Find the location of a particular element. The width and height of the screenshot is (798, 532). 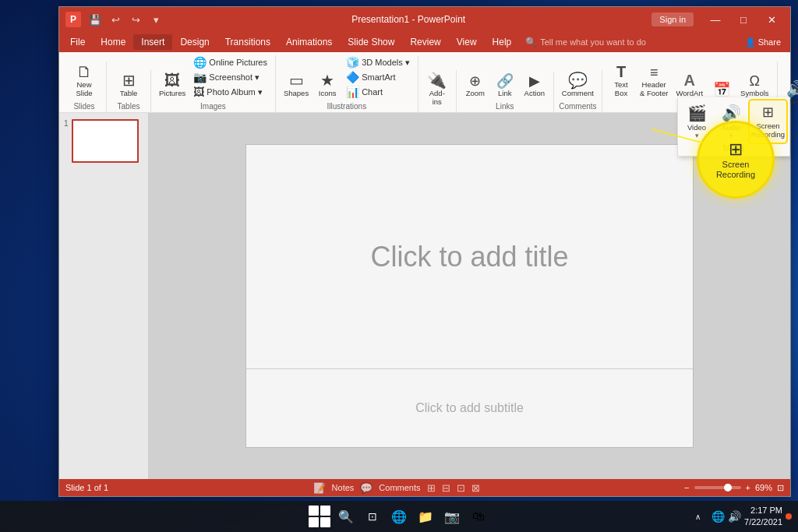

textbox-button: T TextBox is located at coordinates (621, 80).